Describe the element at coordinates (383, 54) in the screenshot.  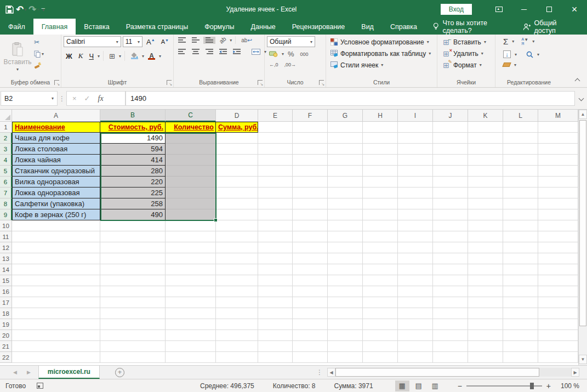
I see `format-as-table-button: Форматировать как таблицу▾` at that location.